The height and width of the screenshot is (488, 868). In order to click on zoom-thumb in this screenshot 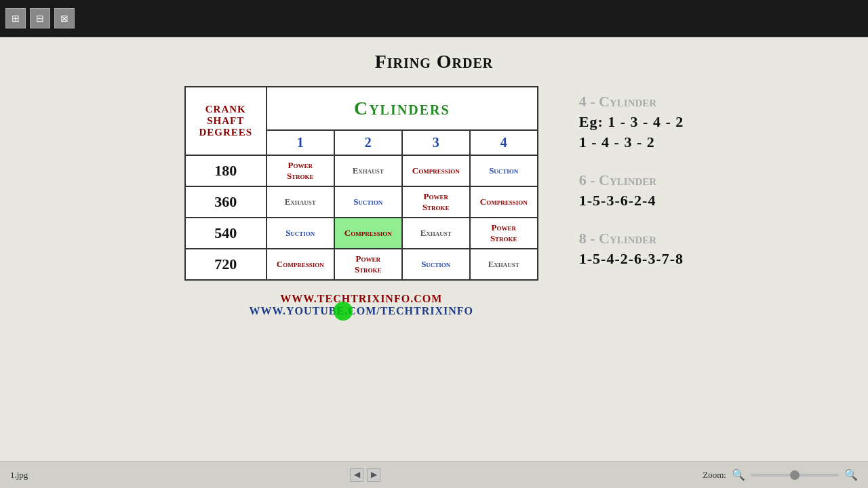, I will do `click(795, 475)`.